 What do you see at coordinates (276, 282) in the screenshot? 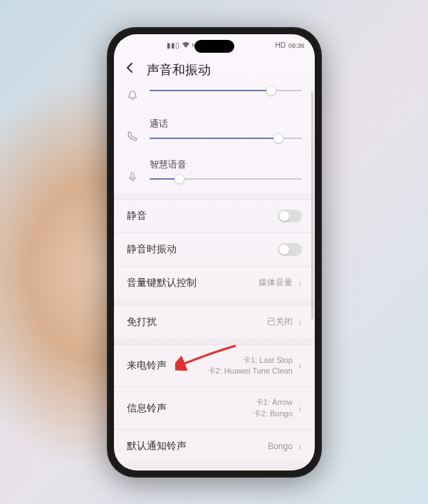
I see `vol-key-value: 媒体音量` at bounding box center [276, 282].